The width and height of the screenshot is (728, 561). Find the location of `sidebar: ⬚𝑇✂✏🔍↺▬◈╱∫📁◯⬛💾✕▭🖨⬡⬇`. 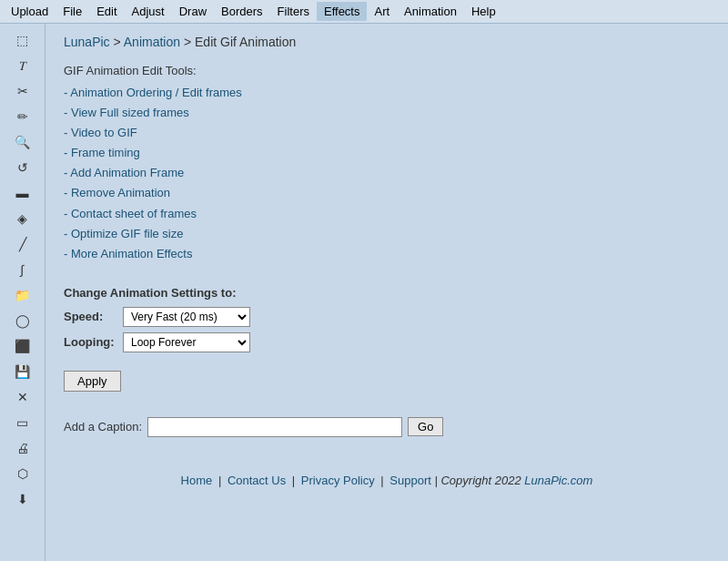

sidebar: ⬚𝑇✂✏🔍↺▬◈╱∫📁◯⬛💾✕▭🖨⬡⬇ is located at coordinates (23, 292).